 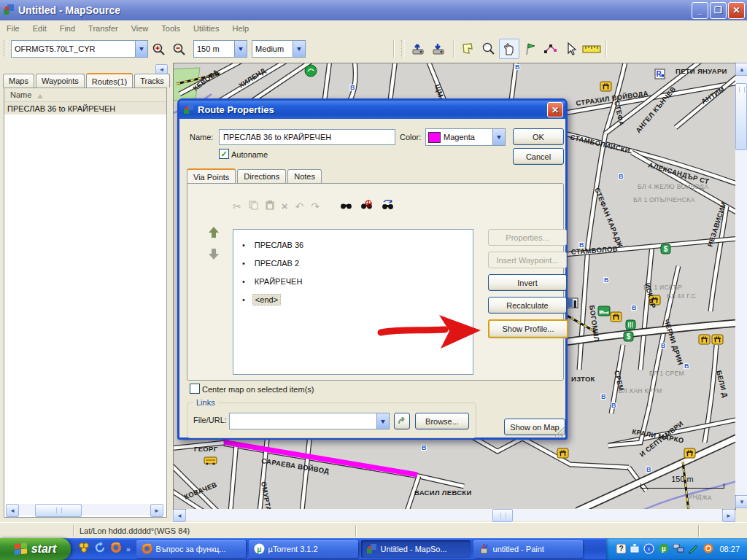 What do you see at coordinates (212, 176) in the screenshot?
I see `dialog-tab-via-points: Via Points` at bounding box center [212, 176].